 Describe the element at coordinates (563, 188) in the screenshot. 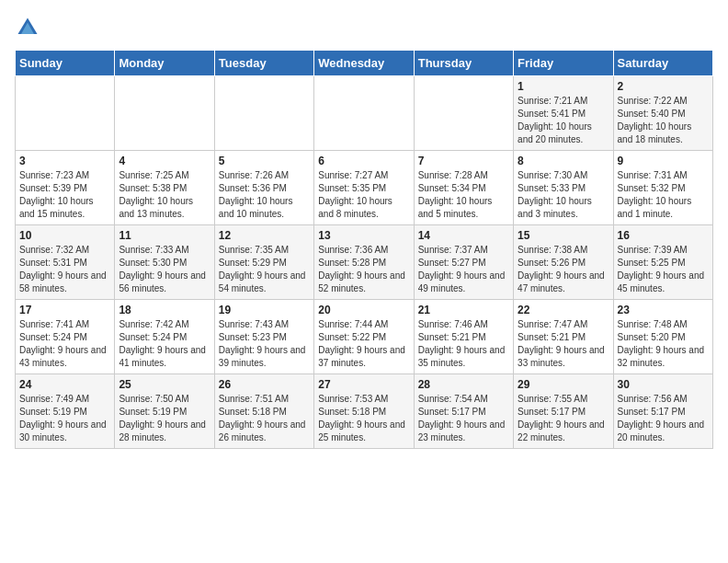

I see `calendar-cell: 8Sunrise: 7:30 AM Sunset: 5:33 PM Daylig…` at that location.